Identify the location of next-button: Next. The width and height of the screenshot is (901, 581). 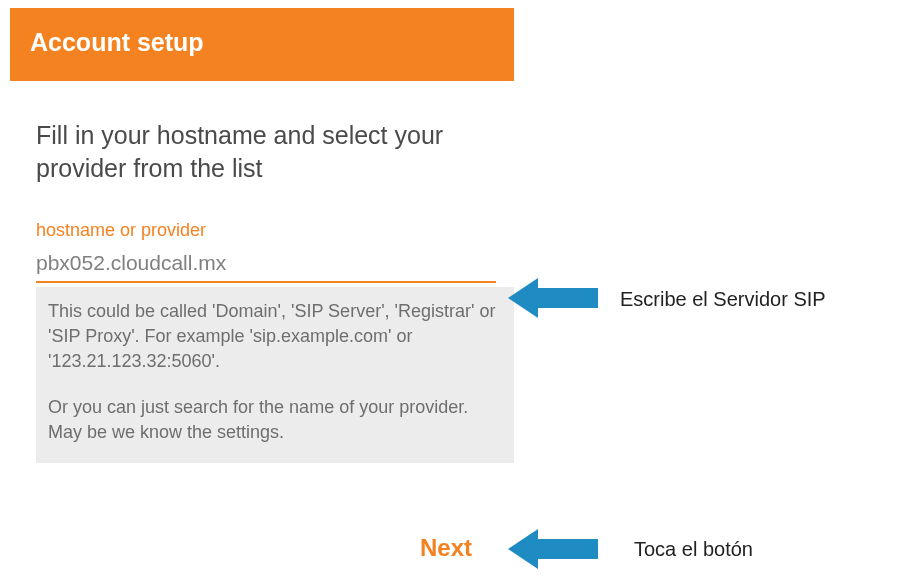
(446, 548).